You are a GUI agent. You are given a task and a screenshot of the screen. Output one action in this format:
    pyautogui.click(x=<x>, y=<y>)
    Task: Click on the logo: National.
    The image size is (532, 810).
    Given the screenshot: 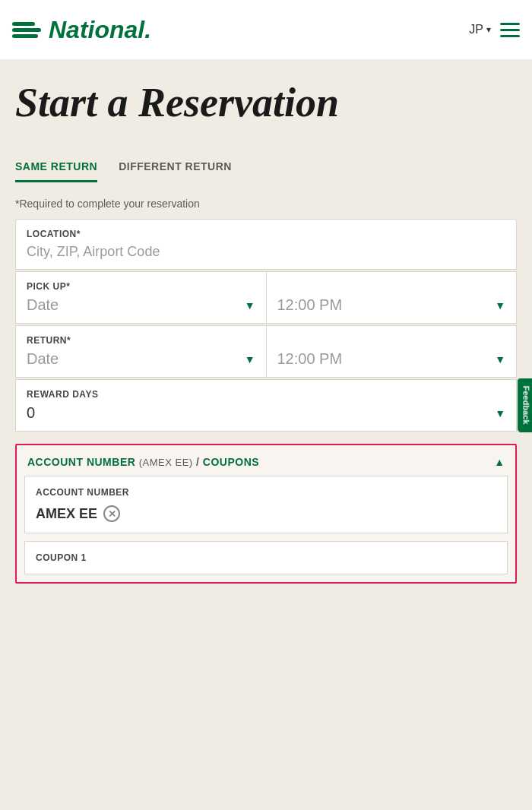 What is the action you would take?
    pyautogui.click(x=82, y=30)
    